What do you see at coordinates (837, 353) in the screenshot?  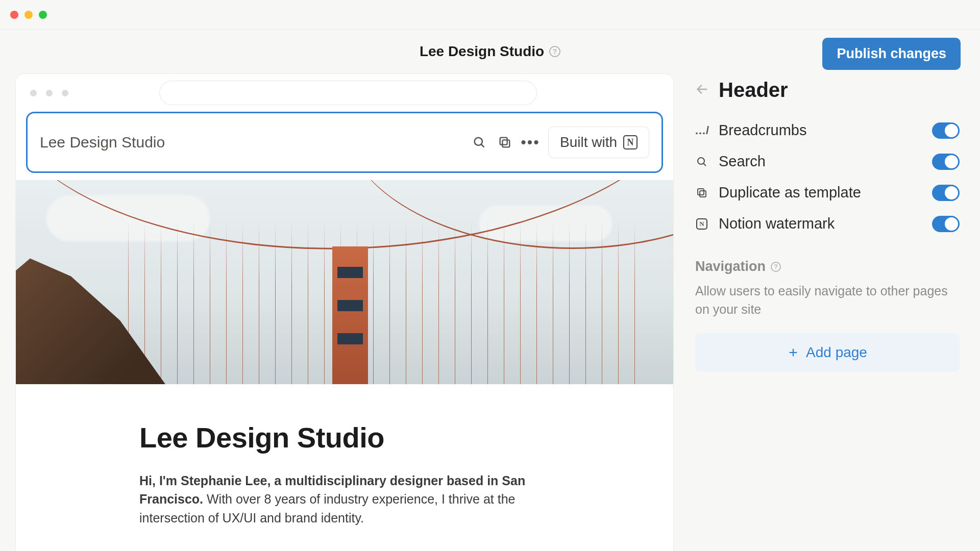 I see `add-page-label: Add page` at bounding box center [837, 353].